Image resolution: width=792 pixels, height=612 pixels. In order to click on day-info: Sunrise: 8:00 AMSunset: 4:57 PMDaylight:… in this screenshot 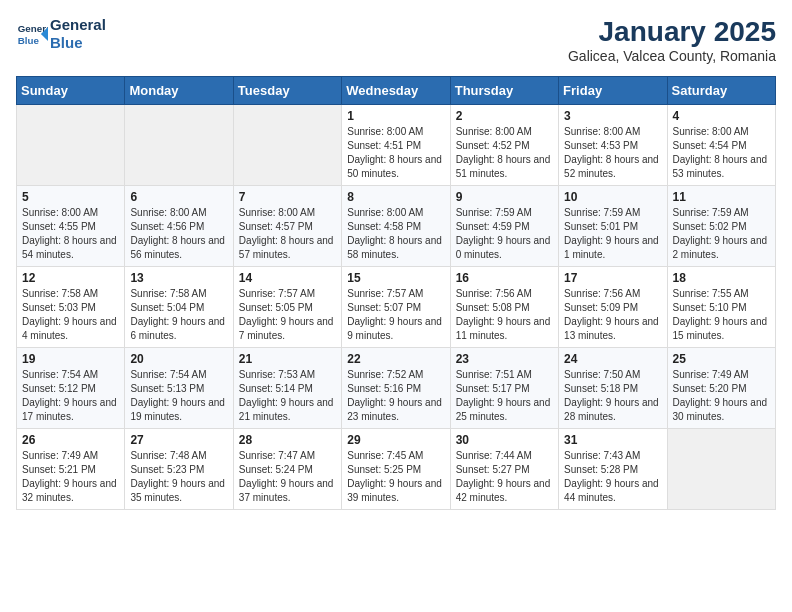, I will do `click(288, 234)`.